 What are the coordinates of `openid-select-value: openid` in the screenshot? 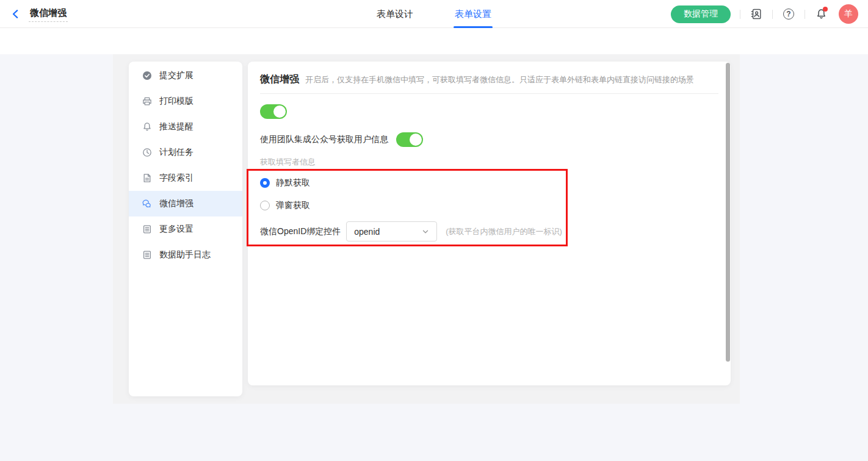 It's located at (388, 232).